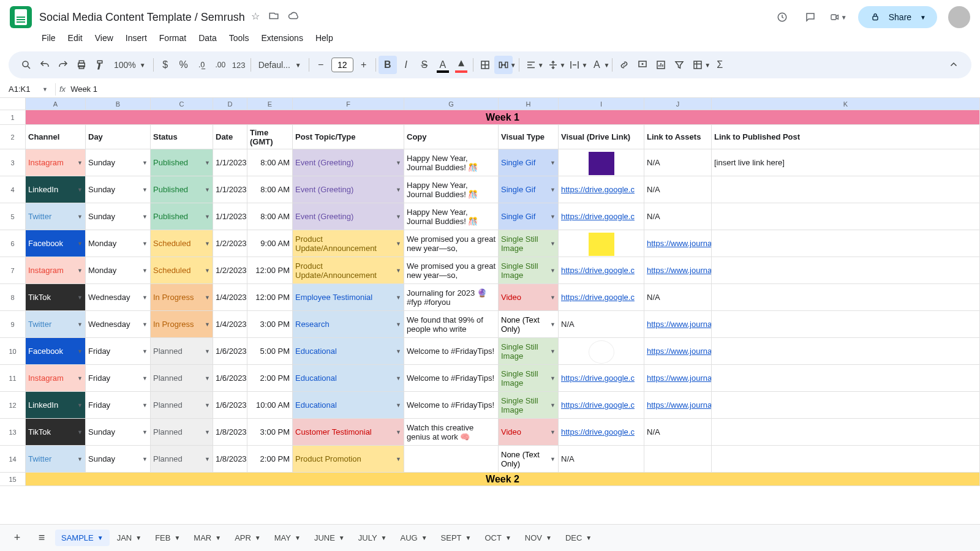 This screenshot has width=980, height=551. I want to click on published-cell: [insert live link here], so click(846, 163).